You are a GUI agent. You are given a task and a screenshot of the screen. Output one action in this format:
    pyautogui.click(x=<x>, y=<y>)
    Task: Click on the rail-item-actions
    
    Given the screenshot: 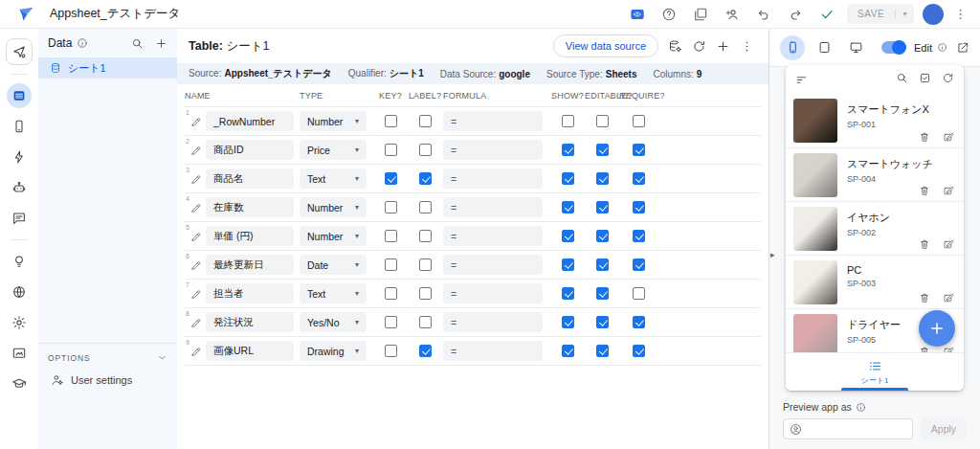 What is the action you would take?
    pyautogui.click(x=19, y=157)
    